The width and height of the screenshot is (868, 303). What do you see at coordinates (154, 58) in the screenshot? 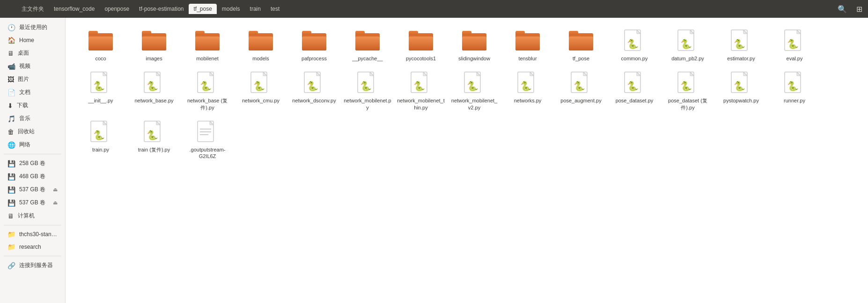
I see `folder-name-images: images` at bounding box center [154, 58].